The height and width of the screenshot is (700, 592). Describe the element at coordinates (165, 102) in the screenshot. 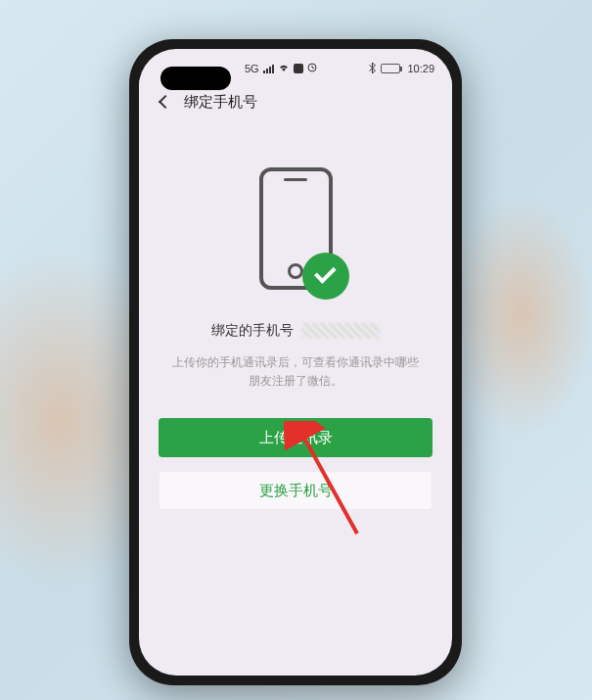

I see `chevron-left-icon` at that location.